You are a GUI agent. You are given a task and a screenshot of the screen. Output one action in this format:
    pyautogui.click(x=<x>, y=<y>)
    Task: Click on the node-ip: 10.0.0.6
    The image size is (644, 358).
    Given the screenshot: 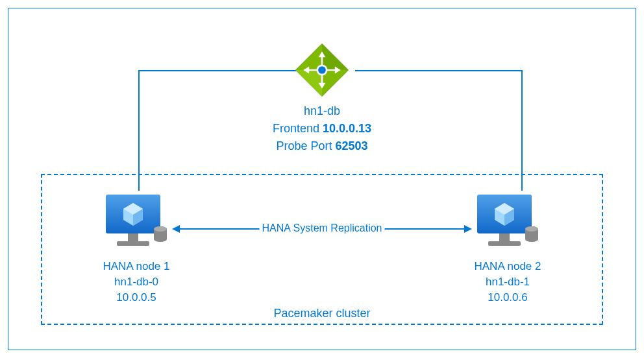 What is the action you would take?
    pyautogui.click(x=508, y=298)
    